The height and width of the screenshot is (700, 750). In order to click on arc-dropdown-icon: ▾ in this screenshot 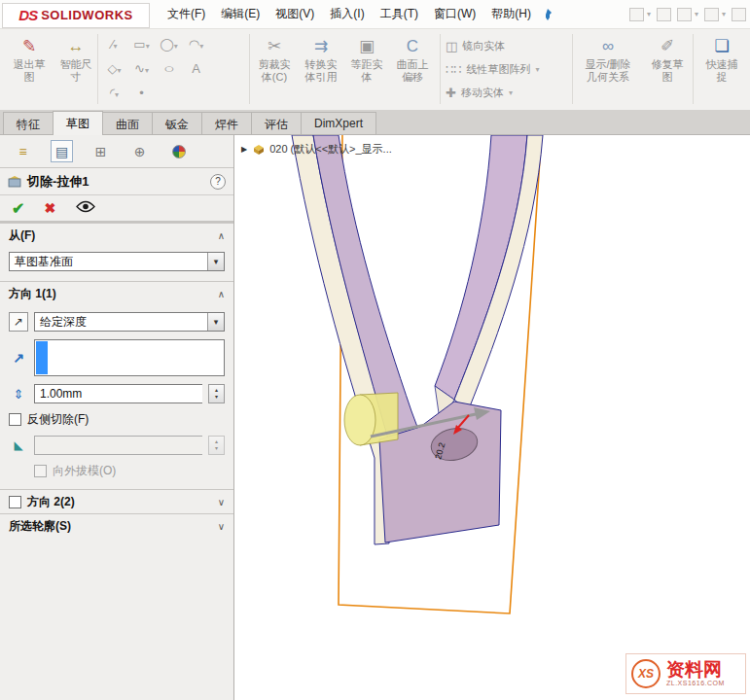, I will do `click(201, 47)`.